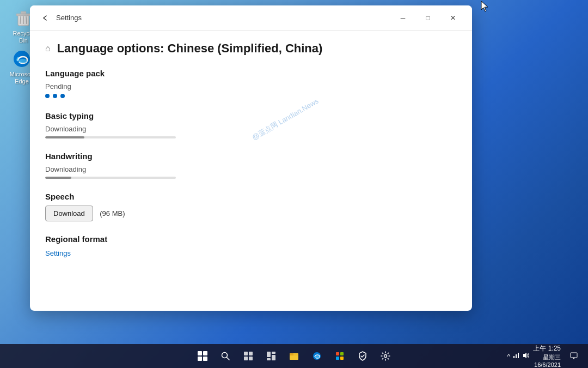  Describe the element at coordinates (251, 165) in the screenshot. I see `handwriting-section: Handwriting Downloading` at that location.